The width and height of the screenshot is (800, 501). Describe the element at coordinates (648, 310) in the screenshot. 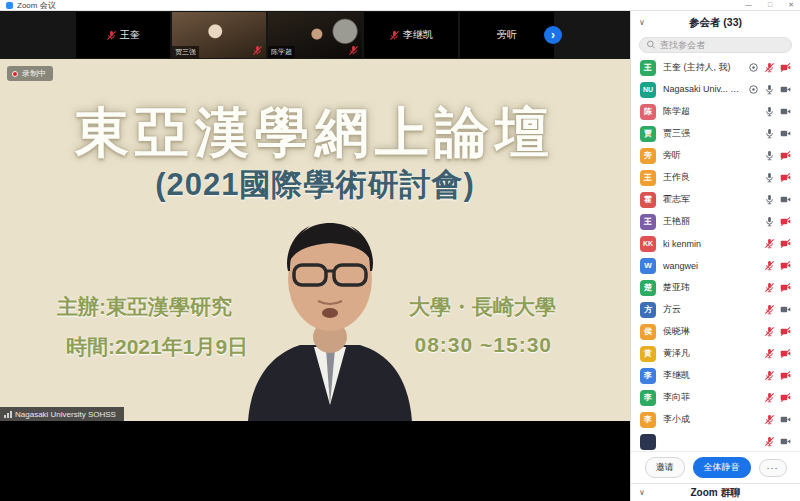

I see `avatar: 方` at that location.